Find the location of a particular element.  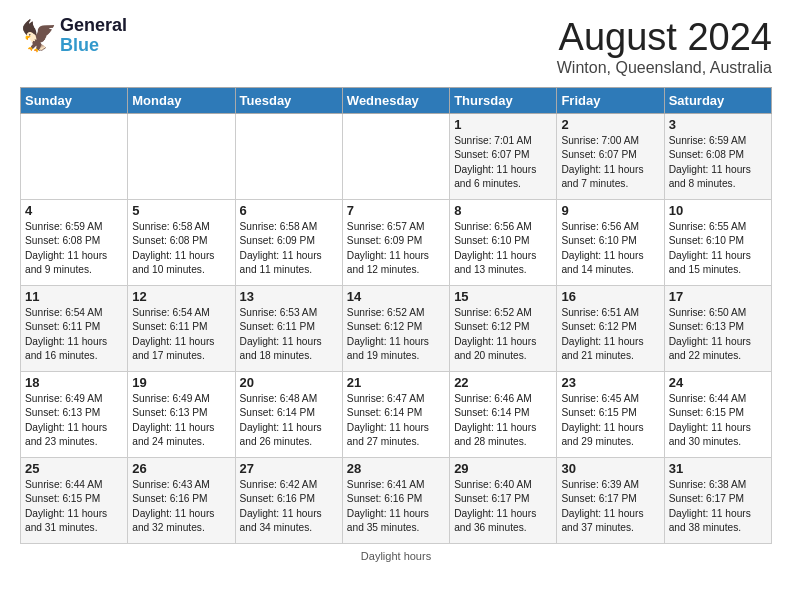

day-info: Sunrise: 6:42 AM Sunset: 6:16 PM Dayligh… is located at coordinates (289, 506).